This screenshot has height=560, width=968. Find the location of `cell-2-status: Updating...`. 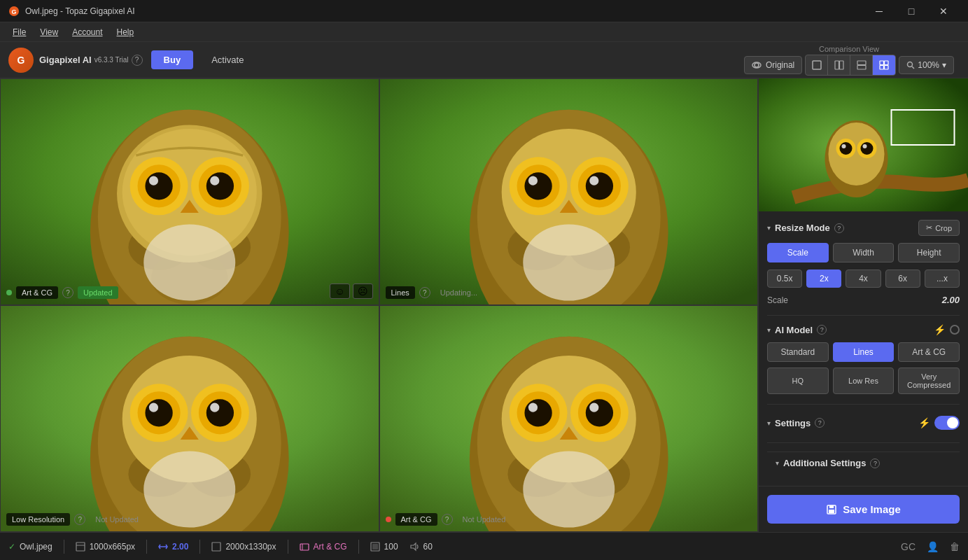

cell-2-status: Updating... is located at coordinates (459, 293).